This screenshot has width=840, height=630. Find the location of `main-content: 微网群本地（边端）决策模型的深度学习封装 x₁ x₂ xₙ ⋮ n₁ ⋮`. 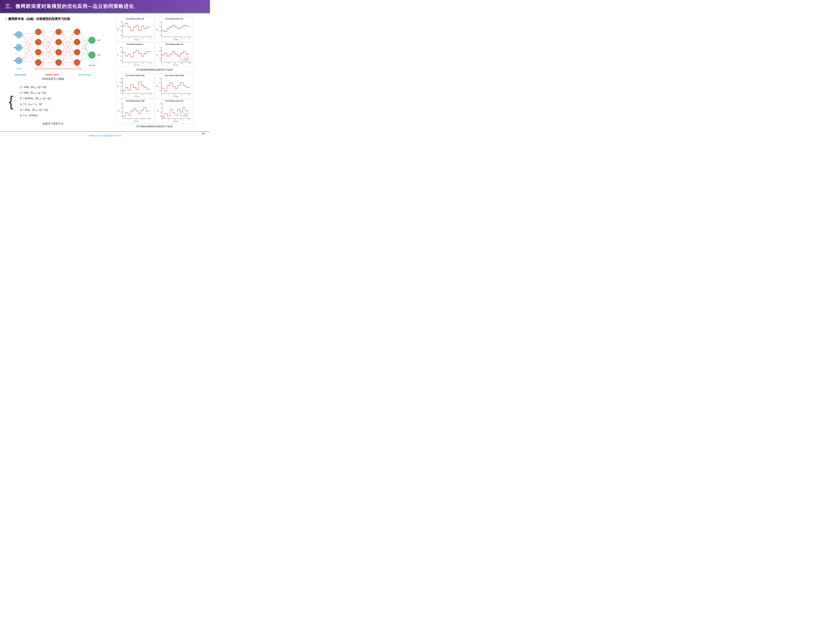

main-content: 微网群本地（边端）决策模型的深度学习封装 x₁ x₂ xₙ ⋮ n₁ ⋮ is located at coordinates (105, 72).